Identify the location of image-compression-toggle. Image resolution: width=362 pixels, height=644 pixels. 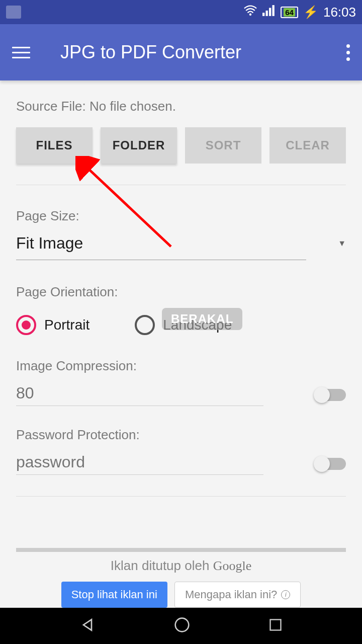
(330, 395).